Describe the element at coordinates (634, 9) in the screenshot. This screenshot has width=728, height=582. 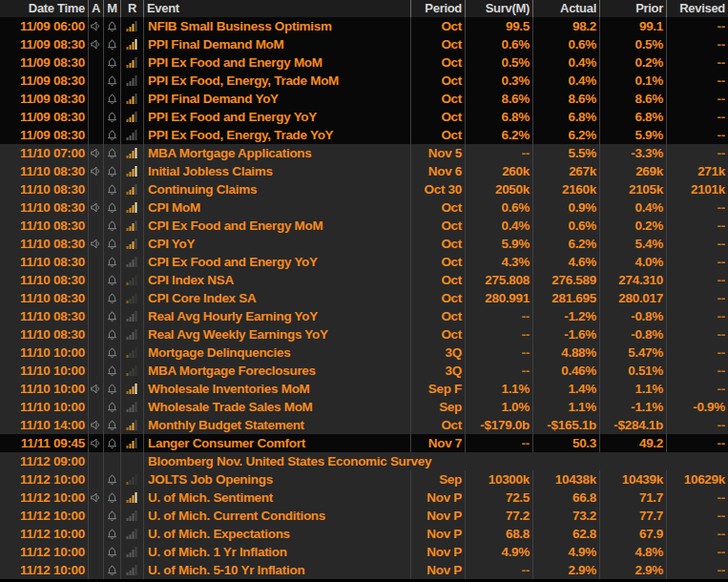
I see `col-header-prior: Prior` at that location.